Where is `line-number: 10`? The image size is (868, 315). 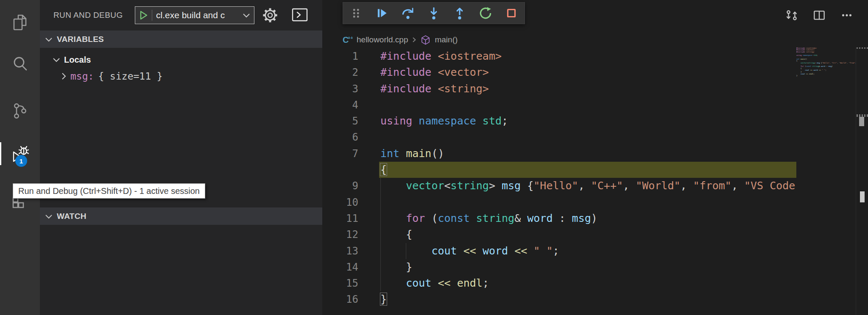
line-number: 10 is located at coordinates (340, 202).